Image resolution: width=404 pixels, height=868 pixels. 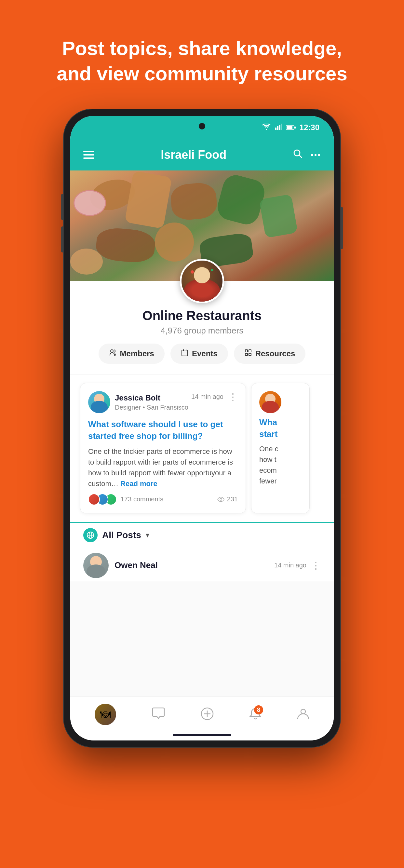 What do you see at coordinates (207, 714) in the screenshot?
I see `add-icon` at bounding box center [207, 714].